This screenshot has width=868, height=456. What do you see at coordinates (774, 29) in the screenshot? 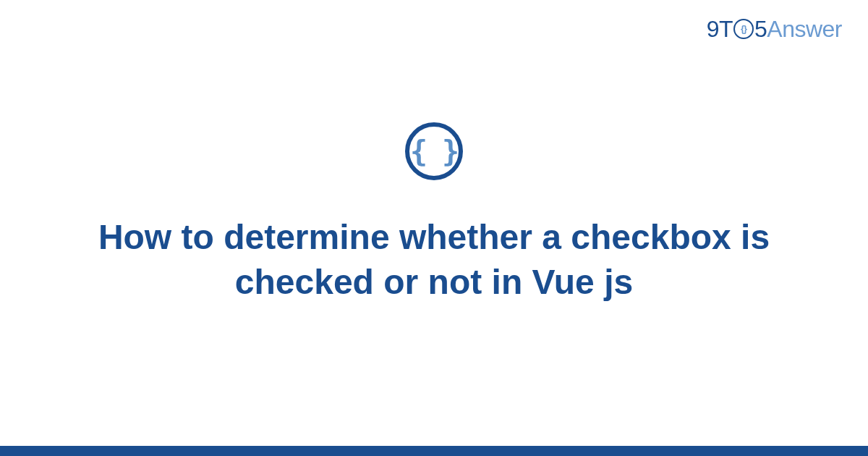
I see `brand-logo: 9T {} 5 Answer` at bounding box center [774, 29].